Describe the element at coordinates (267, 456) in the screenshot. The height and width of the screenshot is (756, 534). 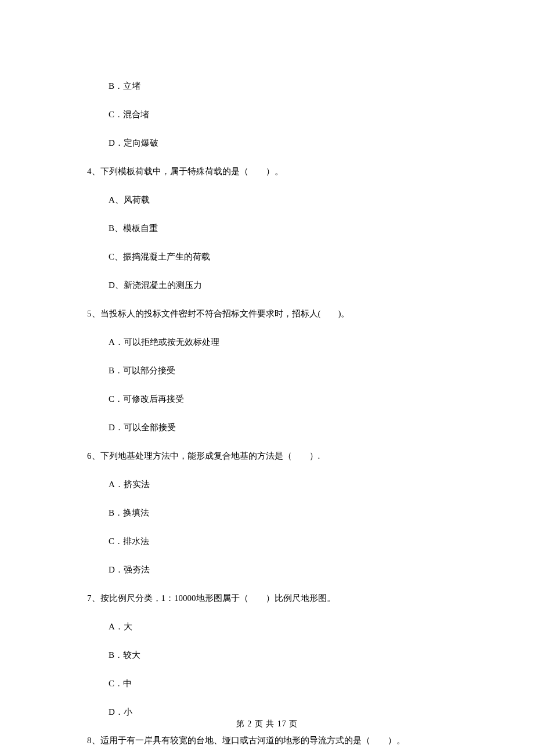
I see `question-6: 6、下列地基处理方法中，能形成复合地基的方法是（ ）.` at that location.